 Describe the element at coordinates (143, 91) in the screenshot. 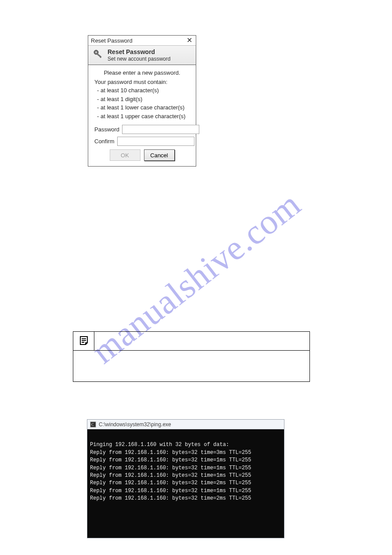

I see `requirement-item: - at least 10 character(s)` at that location.